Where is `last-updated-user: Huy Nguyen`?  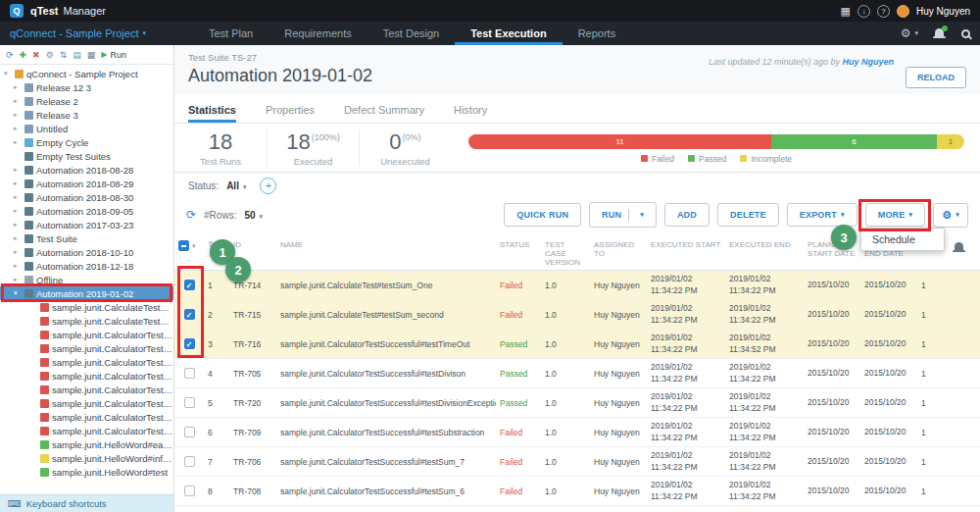
last-updated-user: Huy Nguyen is located at coordinates (868, 62).